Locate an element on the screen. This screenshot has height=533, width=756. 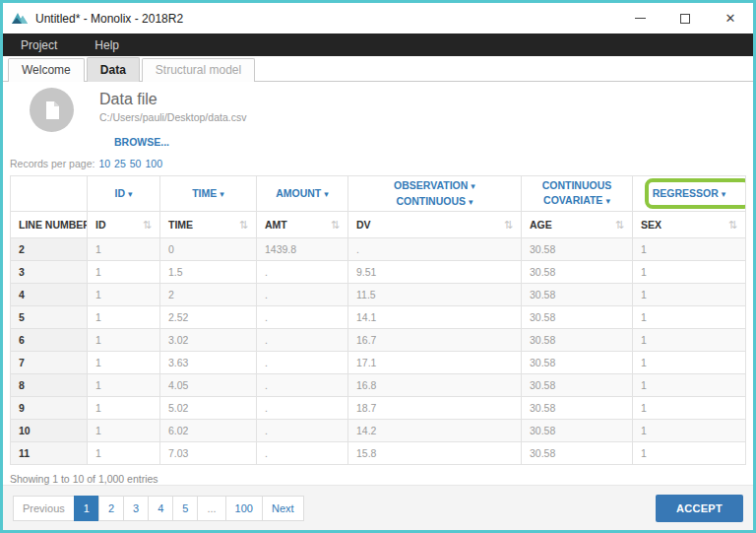
close-button: ✕ is located at coordinates (730, 18).